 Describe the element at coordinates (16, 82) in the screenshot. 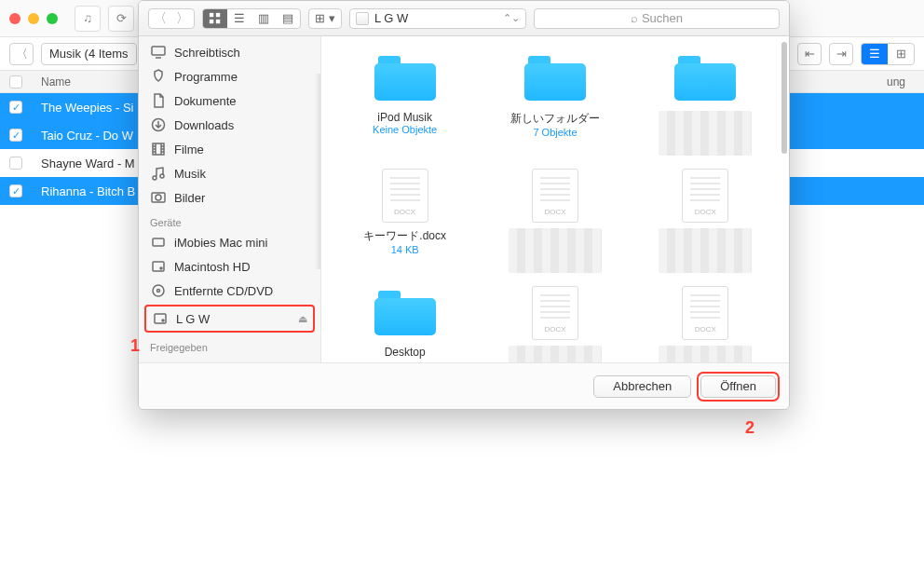

I see `header-checkbox` at that location.